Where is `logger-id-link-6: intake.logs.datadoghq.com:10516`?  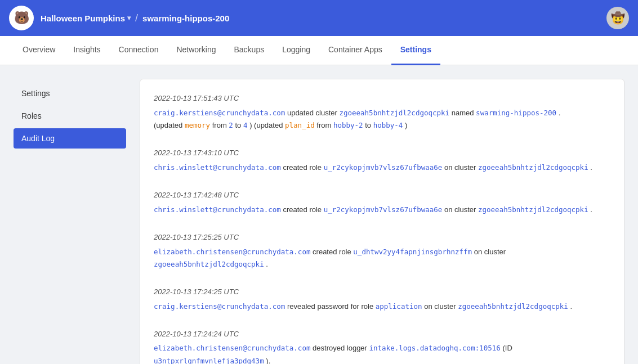 logger-id-link-6: intake.logs.datadoghq.com:10516 is located at coordinates (435, 348).